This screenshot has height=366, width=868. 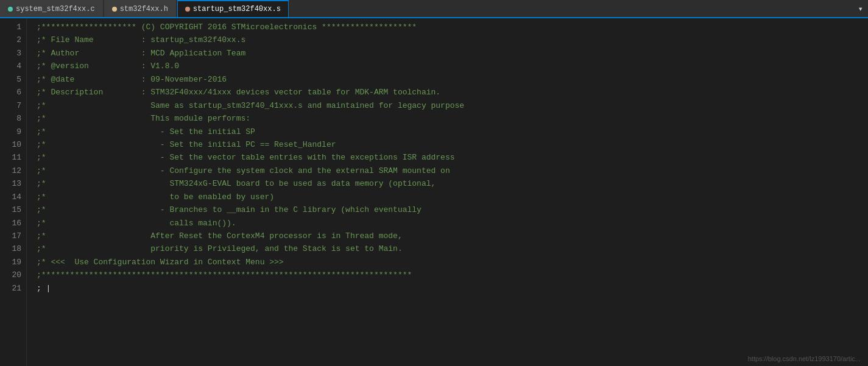 I want to click on code-line-17: ;* After Reset the CortexM4 processor is…, so click(x=452, y=236).